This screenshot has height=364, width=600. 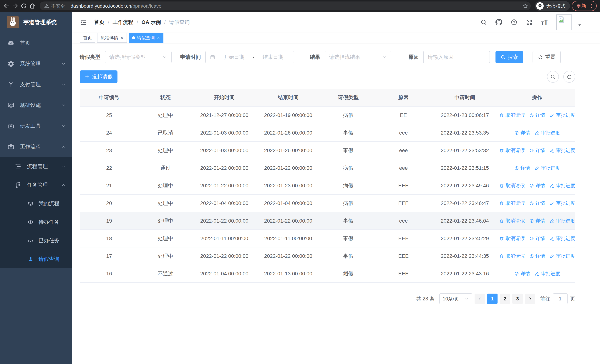 What do you see at coordinates (547, 57) in the screenshot?
I see `reset-button: 重置` at bounding box center [547, 57].